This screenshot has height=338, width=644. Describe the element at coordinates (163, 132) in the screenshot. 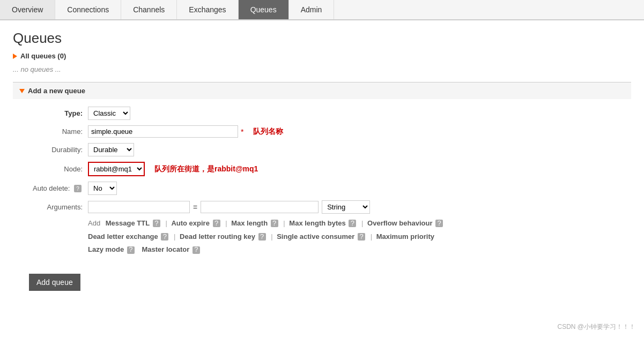

I see `name-input` at that location.